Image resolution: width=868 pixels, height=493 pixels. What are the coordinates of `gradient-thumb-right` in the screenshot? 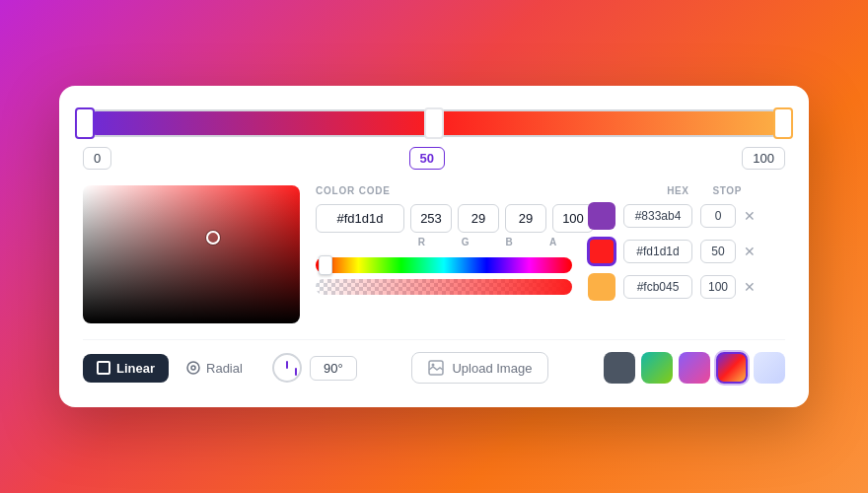 It's located at (783, 123).